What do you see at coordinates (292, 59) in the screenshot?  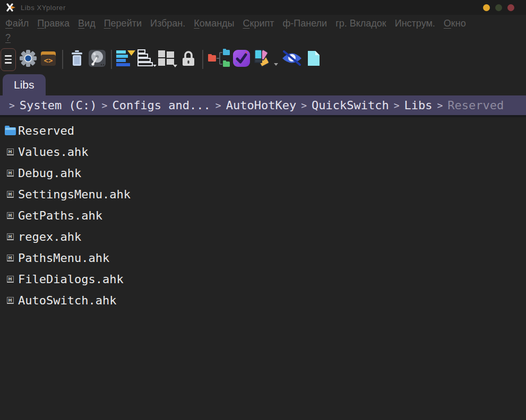 I see `eye-slash-icon` at bounding box center [292, 59].